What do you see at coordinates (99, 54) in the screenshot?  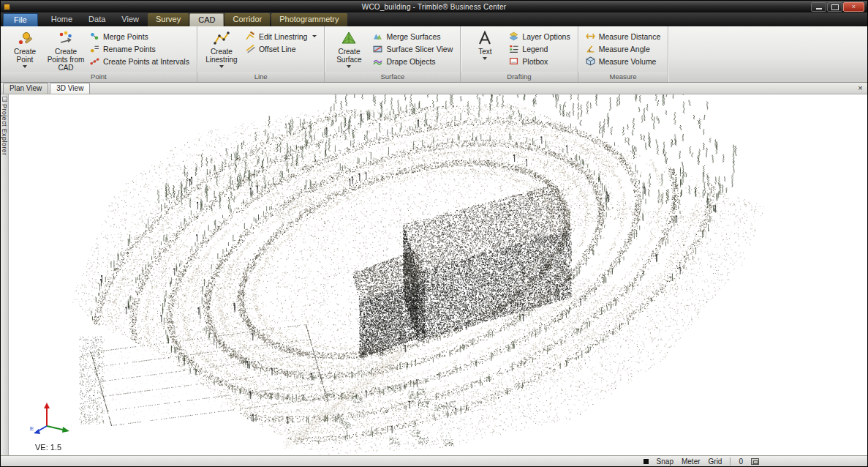 I see `ribbon-group-point: Create Point Create Points from CAD Merg…` at bounding box center [99, 54].